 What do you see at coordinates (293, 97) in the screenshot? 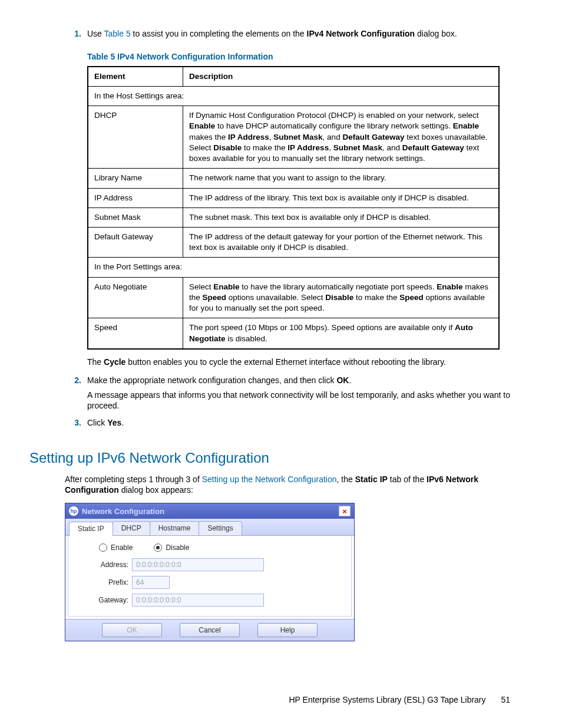
I see `host-settings-header: In the Host Settings area:` at bounding box center [293, 97].